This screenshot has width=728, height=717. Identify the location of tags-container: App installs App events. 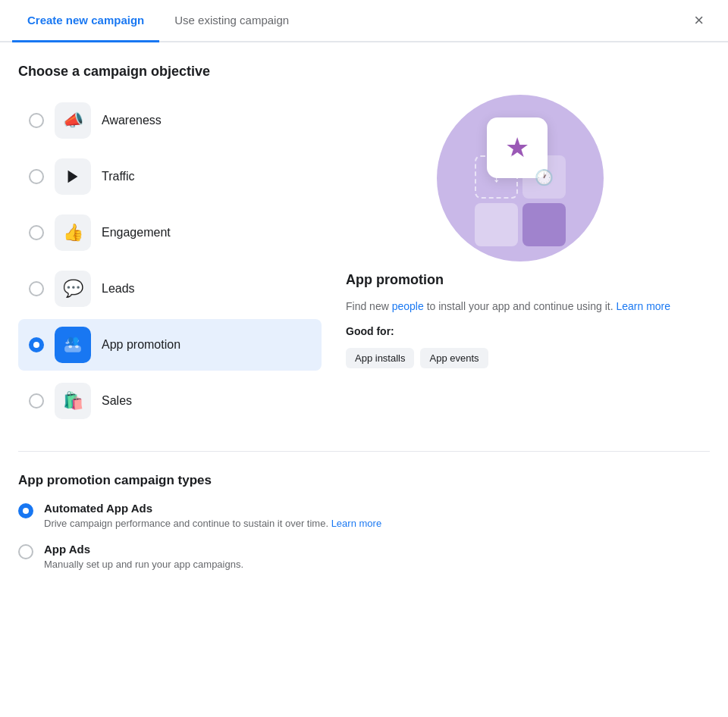
(417, 358).